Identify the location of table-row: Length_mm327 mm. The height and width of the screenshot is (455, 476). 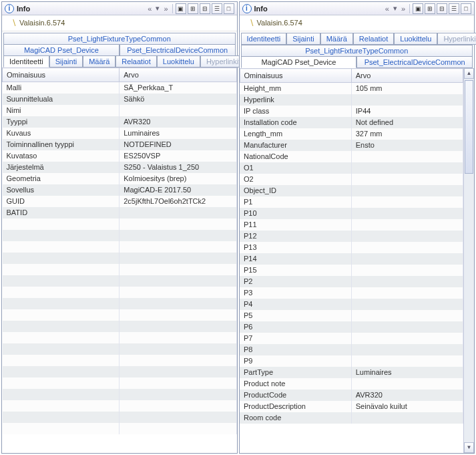
(351, 134).